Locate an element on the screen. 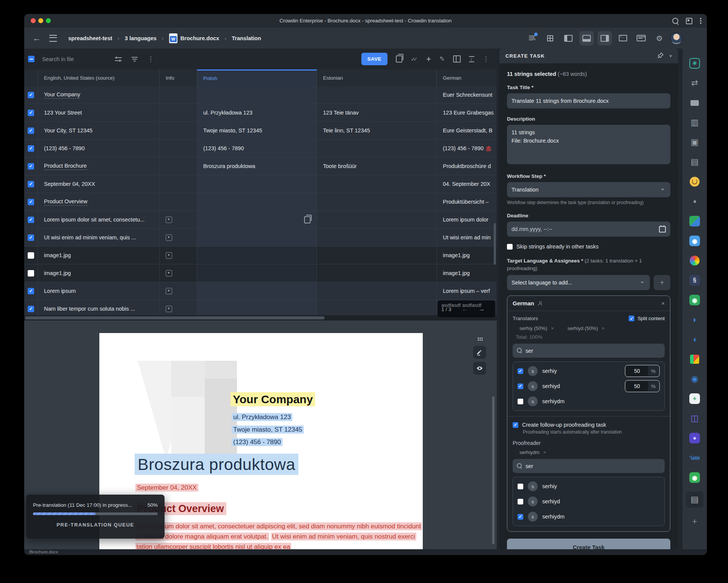 Image resolution: width=728 pixels, height=583 pixels. add-string-icon: + is located at coordinates (428, 59).